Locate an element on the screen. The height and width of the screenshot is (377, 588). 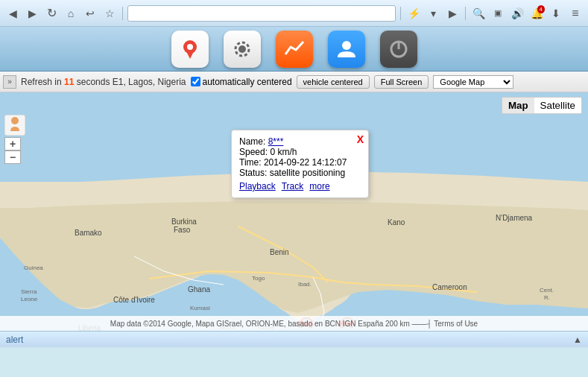
satellite-button: Satellite is located at coordinates (557, 106).